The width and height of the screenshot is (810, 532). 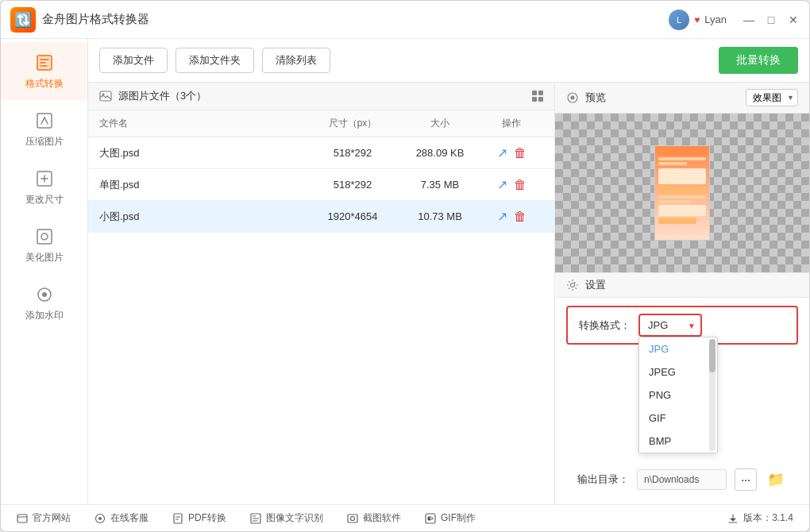 I want to click on service-label: 在线客服, so click(x=129, y=518).